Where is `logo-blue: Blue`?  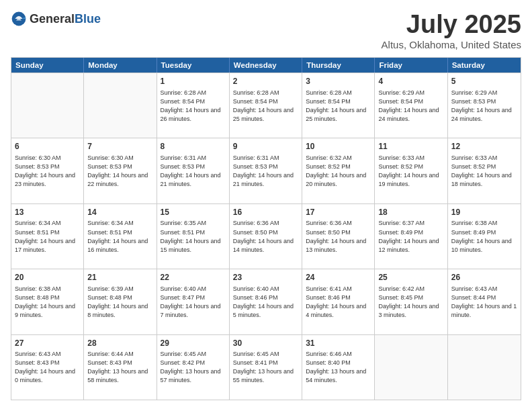
logo-blue: Blue is located at coordinates (87, 19).